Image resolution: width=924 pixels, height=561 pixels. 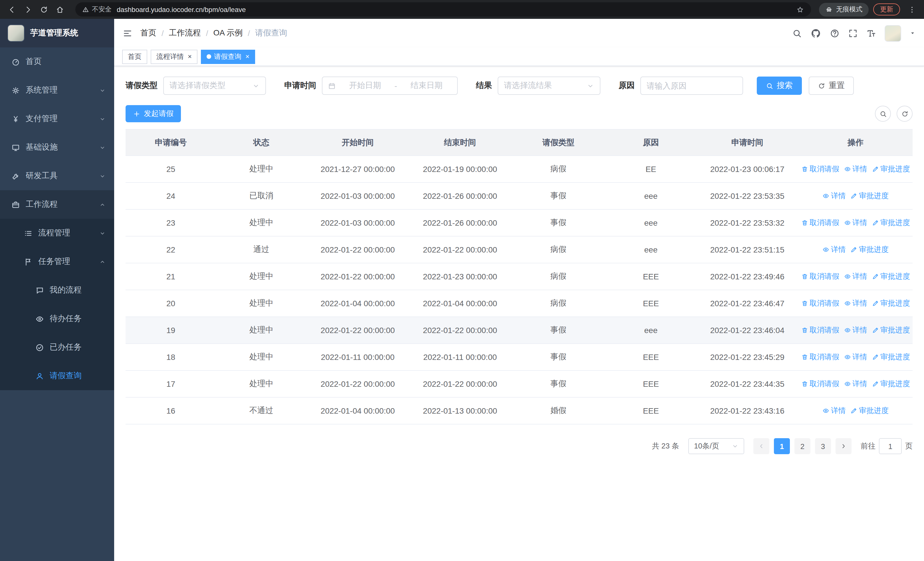 What do you see at coordinates (228, 33) in the screenshot?
I see `breadcrumb-oa-example: OA 示例` at bounding box center [228, 33].